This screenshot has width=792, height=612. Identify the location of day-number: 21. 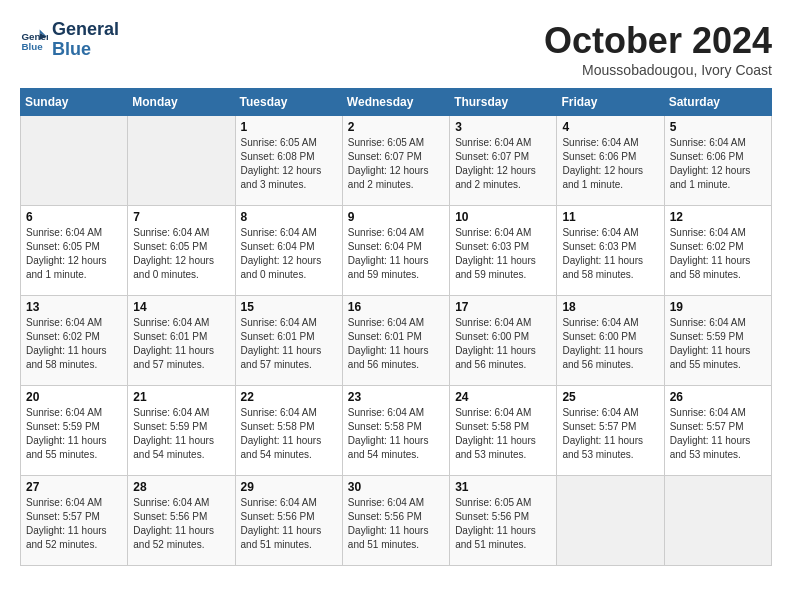
(181, 397).